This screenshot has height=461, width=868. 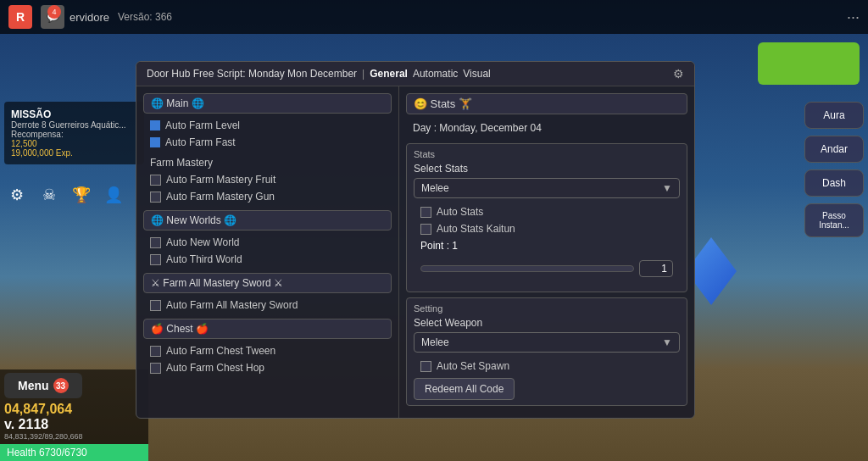 What do you see at coordinates (473, 366) in the screenshot?
I see `auto-set-spawn-label: Auto Set Spawn` at bounding box center [473, 366].